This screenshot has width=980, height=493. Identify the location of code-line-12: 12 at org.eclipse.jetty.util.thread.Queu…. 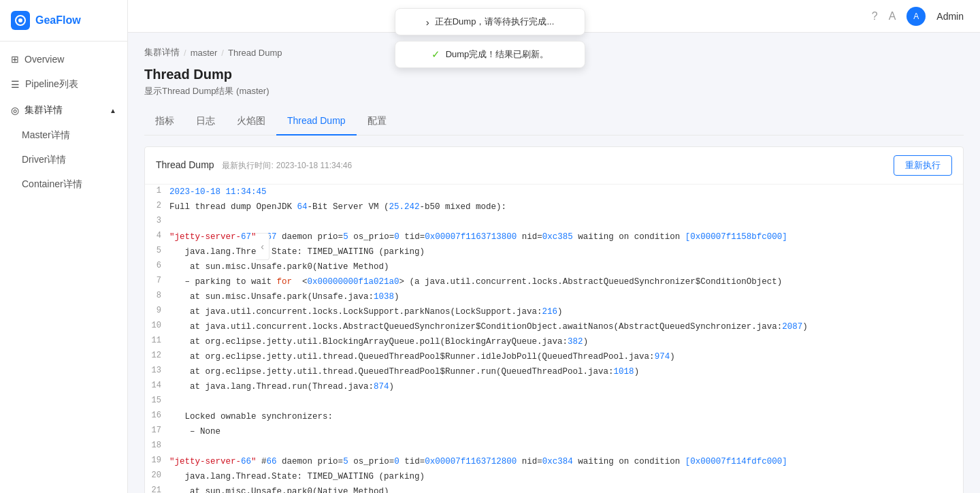
(554, 357).